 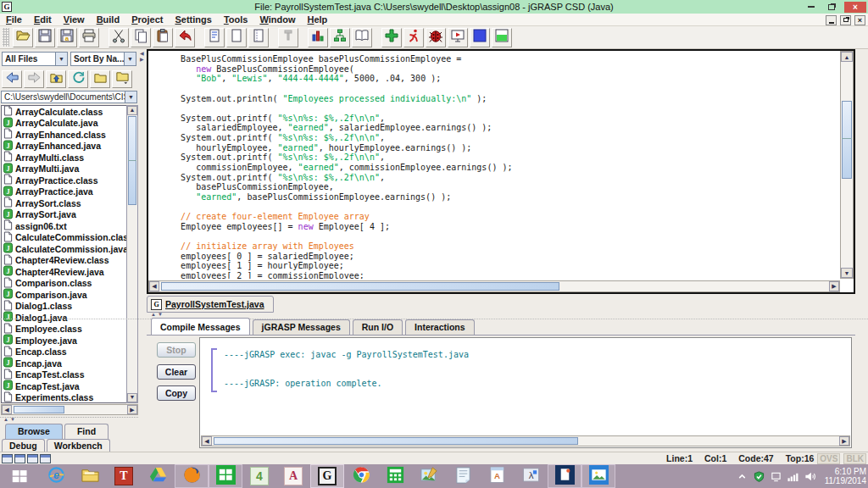 What do you see at coordinates (185, 37) in the screenshot?
I see `undo-button` at bounding box center [185, 37].